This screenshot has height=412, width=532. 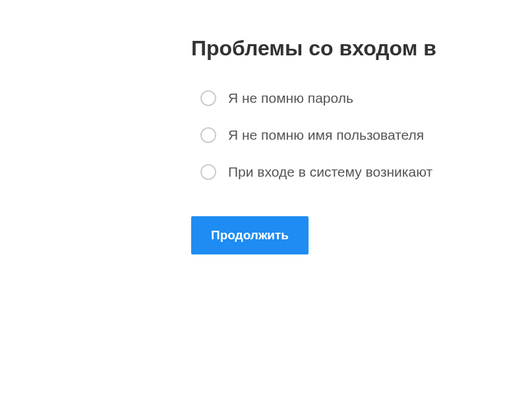 What do you see at coordinates (326, 135) in the screenshot?
I see `option-label: Я не помню имя пользователя` at bounding box center [326, 135].